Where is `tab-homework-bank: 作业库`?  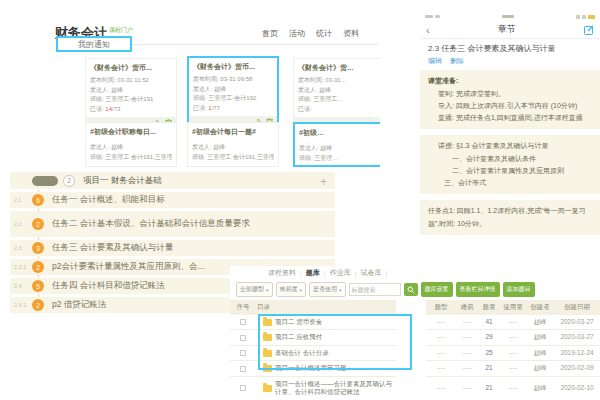 tab-homework-bank: 作业库 is located at coordinates (340, 273).